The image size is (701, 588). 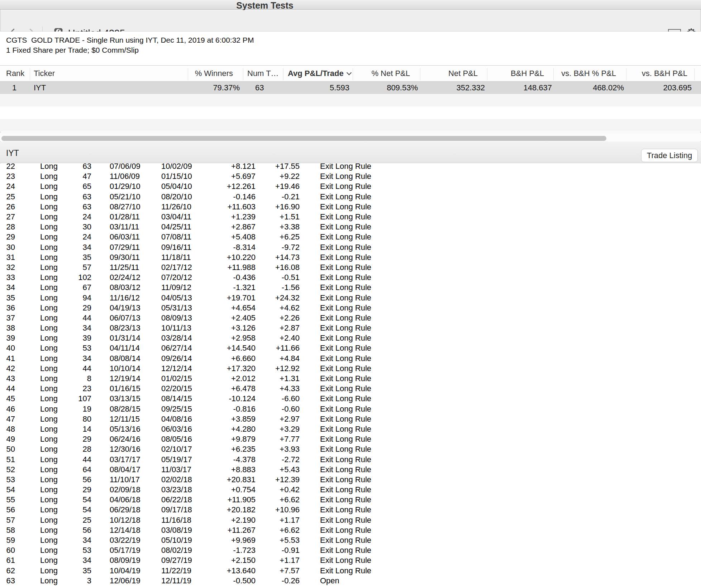 I want to click on trade-row: 30Long3407/29/1109/16/11-8.314-9.72Exit …, so click(x=350, y=247).